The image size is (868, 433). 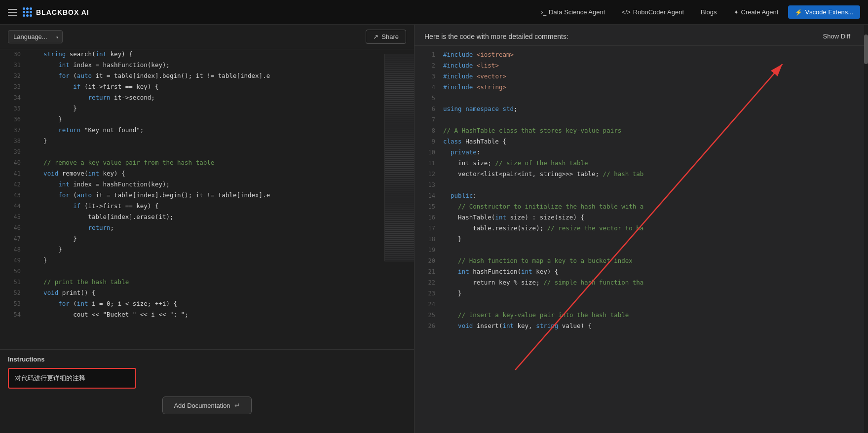 I want to click on table-row: 43 for (auto it = table[index].begin(); …, so click(x=207, y=196).